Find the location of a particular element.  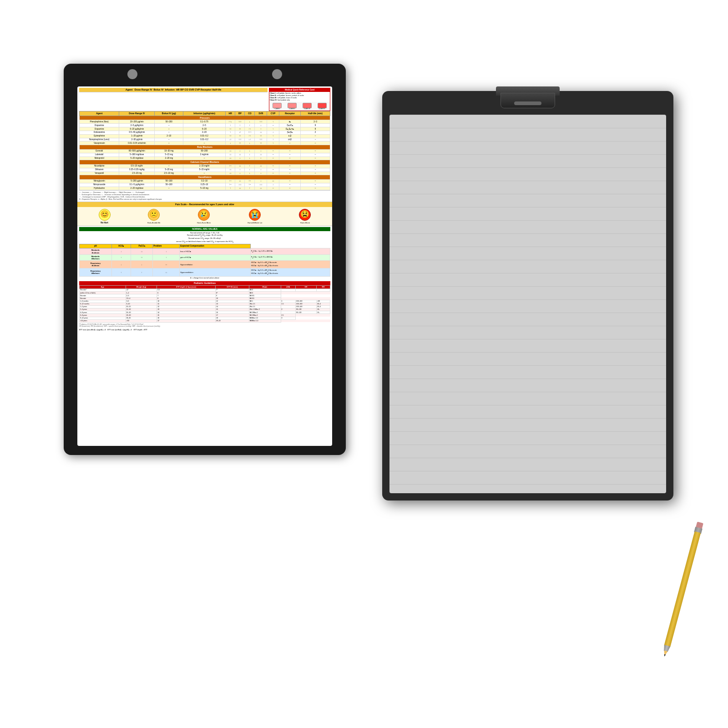

hole-left is located at coordinates (132, 74).